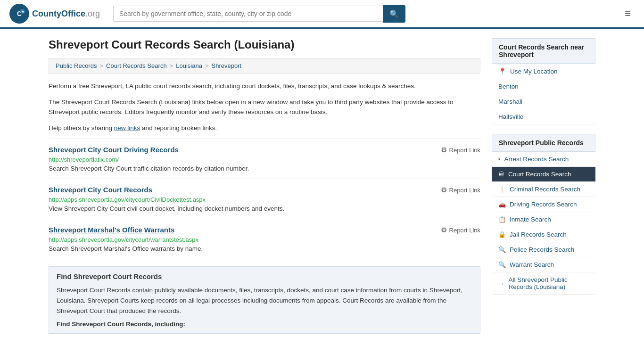 Image resolution: width=644 pixels, height=362 pixels. I want to click on sidebar-hallsville: Hallsville, so click(544, 117).